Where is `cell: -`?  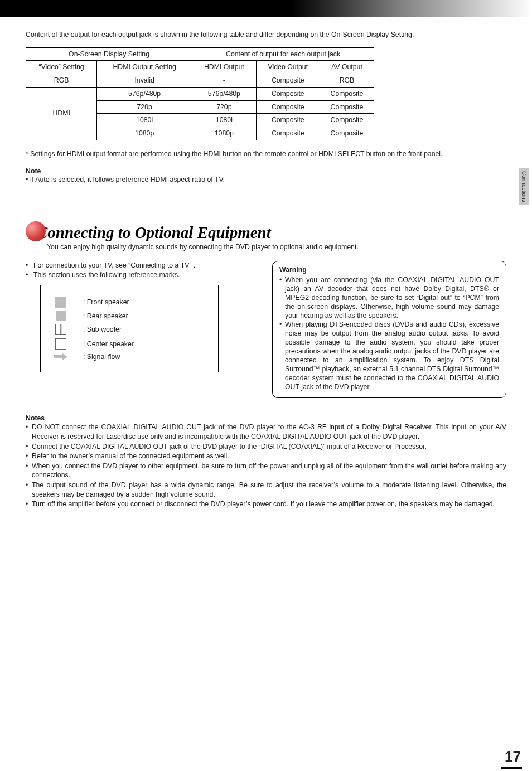 cell: - is located at coordinates (224, 81).